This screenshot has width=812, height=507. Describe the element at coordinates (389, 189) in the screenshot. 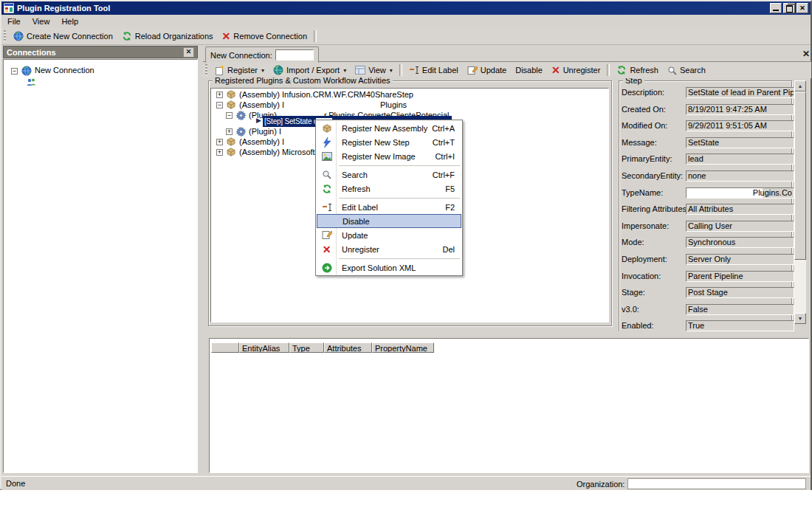

I see `context-refresh: Refresh F5` at that location.